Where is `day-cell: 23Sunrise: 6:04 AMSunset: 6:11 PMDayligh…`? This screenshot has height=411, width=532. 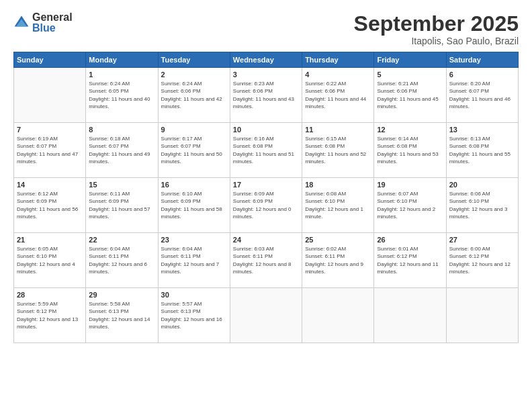 day-cell: 23Sunrise: 6:04 AMSunset: 6:11 PMDayligh… is located at coordinates (193, 261).